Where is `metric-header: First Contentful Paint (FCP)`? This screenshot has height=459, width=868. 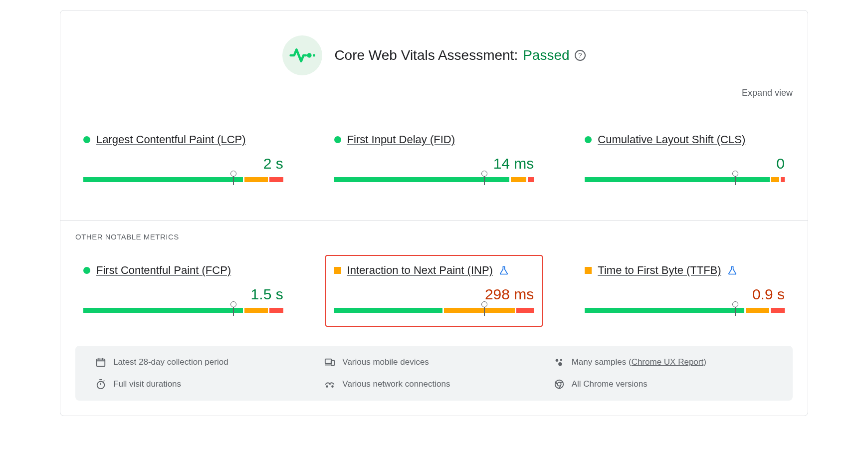 metric-header: First Contentful Paint (FCP) is located at coordinates (184, 270).